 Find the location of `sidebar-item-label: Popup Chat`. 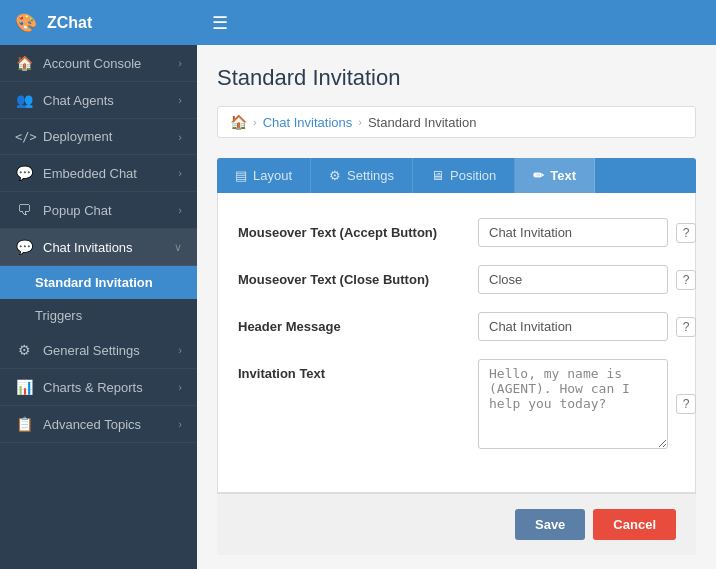

sidebar-item-label: Popup Chat is located at coordinates (78, 210).